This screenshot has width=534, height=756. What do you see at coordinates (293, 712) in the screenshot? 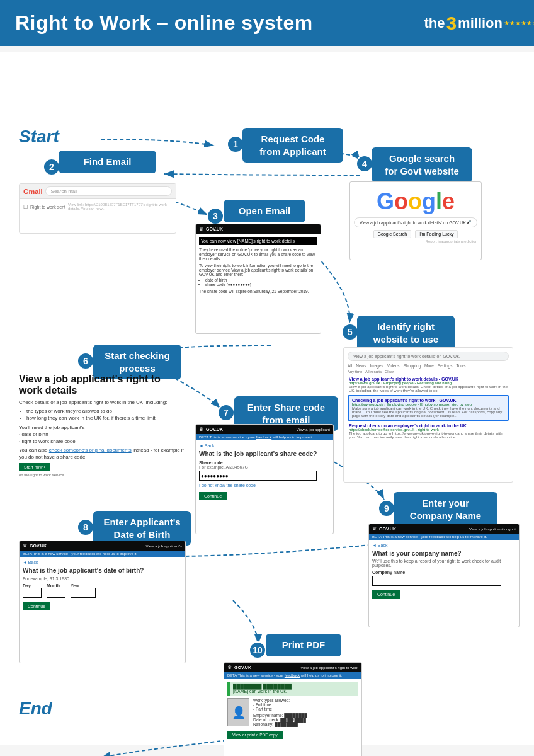
I see `result-photo-details: 👤 Work types allowed: - Full time - Part…` at bounding box center [293, 712].